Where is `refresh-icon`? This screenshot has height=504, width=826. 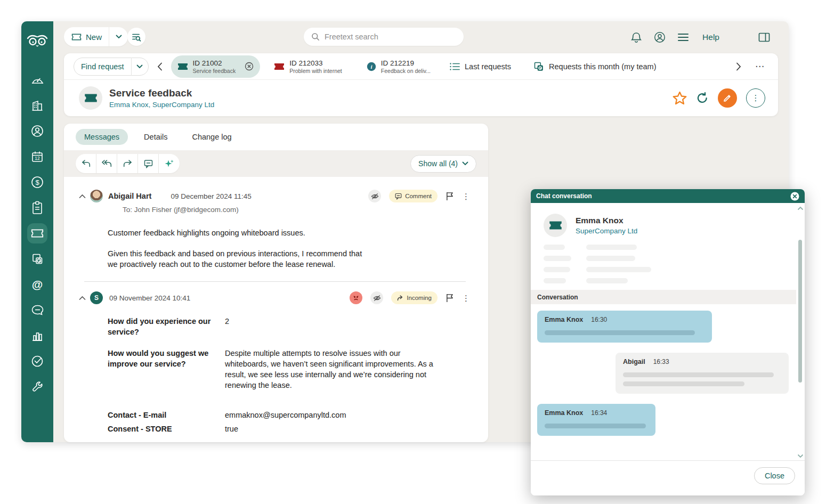 refresh-icon is located at coordinates (702, 98).